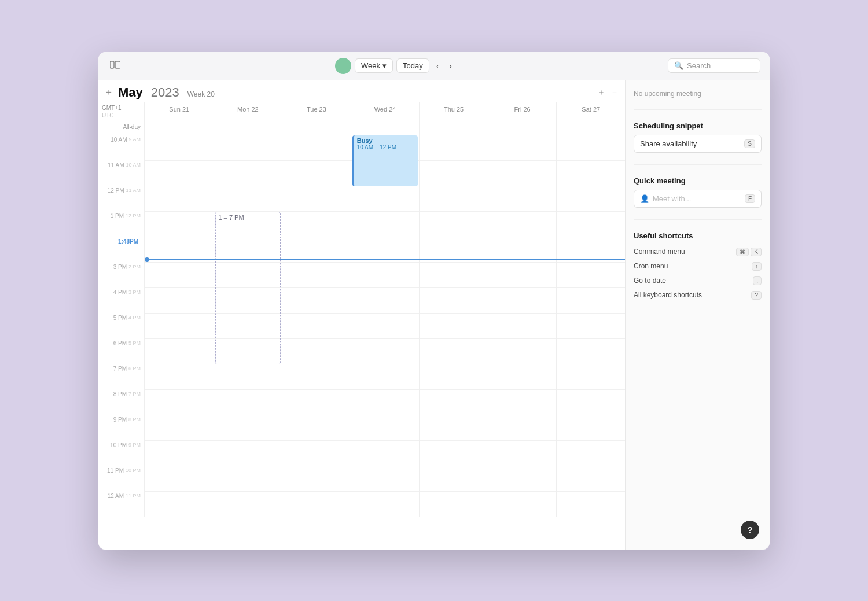 Image resolution: width=868 pixels, height=601 pixels. What do you see at coordinates (122, 428) in the screenshot?
I see `time-row-11: 9 PM8 PM` at bounding box center [122, 428].